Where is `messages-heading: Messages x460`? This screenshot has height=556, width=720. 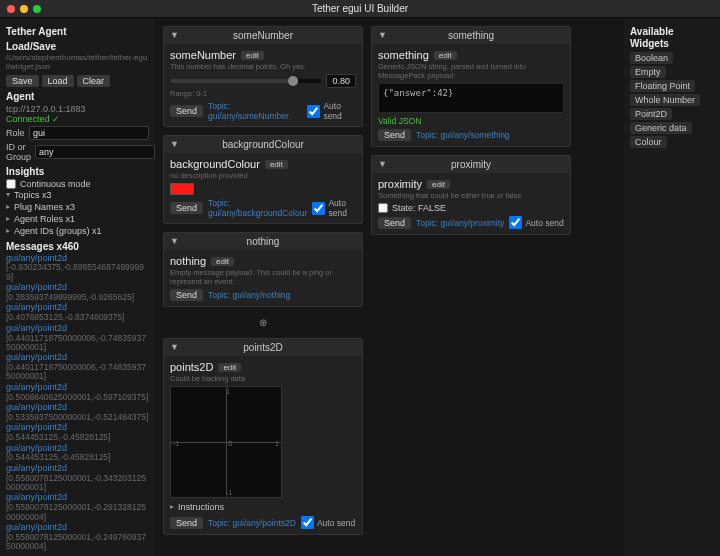
messages-heading: Messages x460 is located at coordinates (78, 246).